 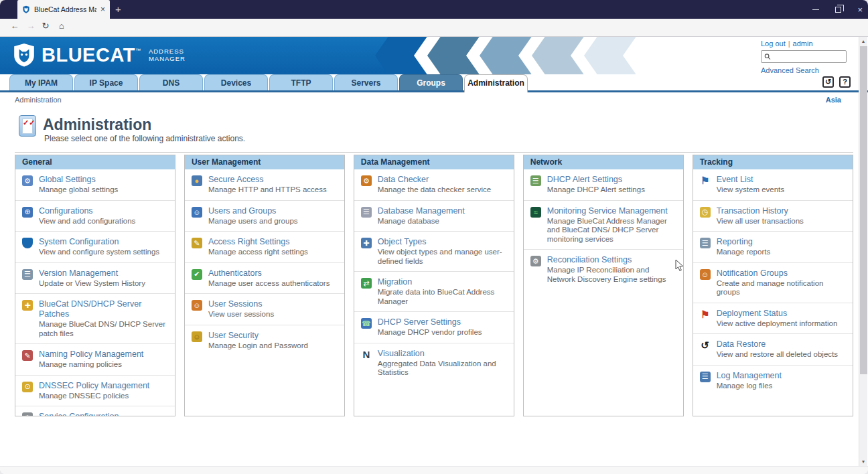 I want to click on back-icon: ←, so click(x=15, y=25).